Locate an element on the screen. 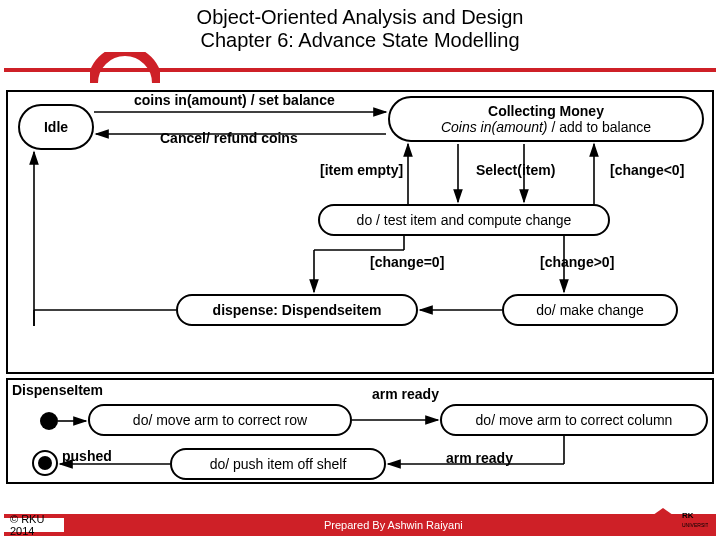 This screenshot has width=720, height=540. push-shelf-label: do/ push item off shelf is located at coordinates (278, 464).